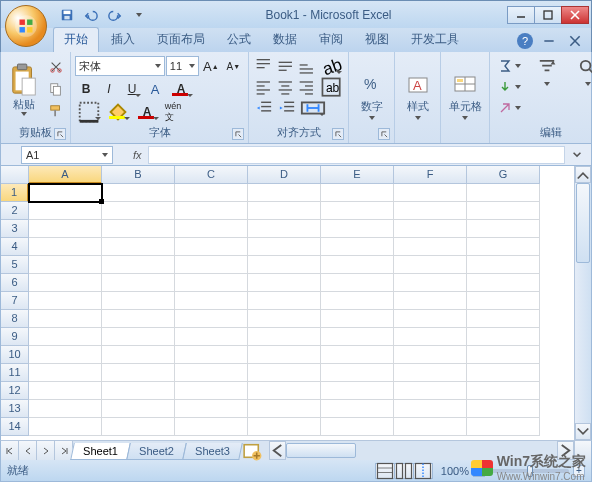 The width and height of the screenshot is (592, 504). I want to click on column-header: B, so click(138, 175).